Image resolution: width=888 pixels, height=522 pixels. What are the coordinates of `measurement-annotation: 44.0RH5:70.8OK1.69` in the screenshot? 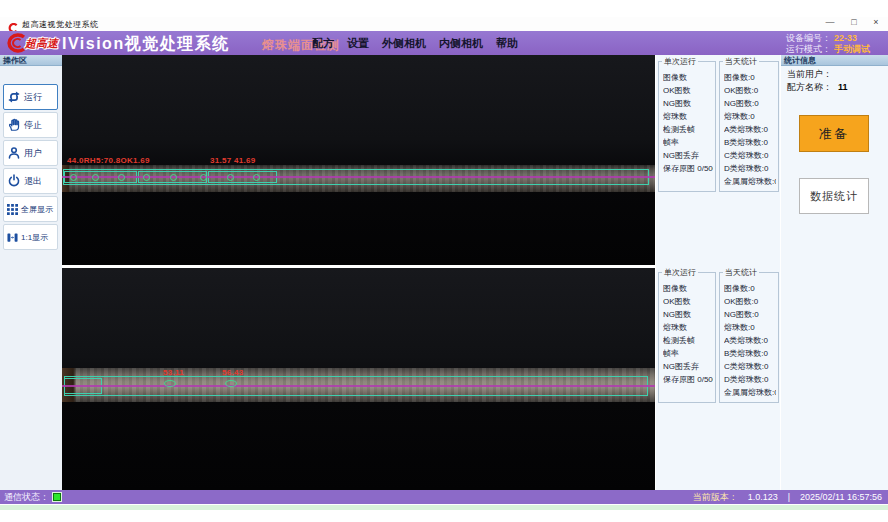 It's located at (108, 160).